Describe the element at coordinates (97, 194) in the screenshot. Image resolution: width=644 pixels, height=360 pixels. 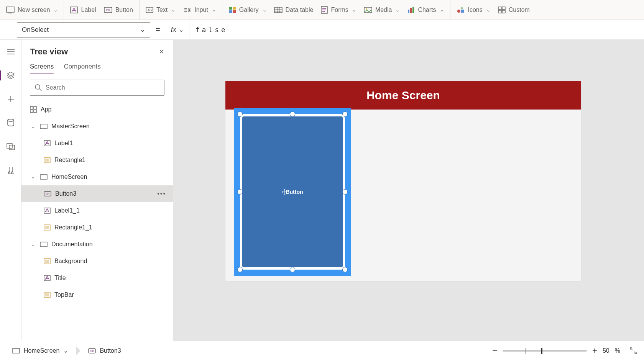
I see `tree-item-button3: OK Button3 •••` at that location.